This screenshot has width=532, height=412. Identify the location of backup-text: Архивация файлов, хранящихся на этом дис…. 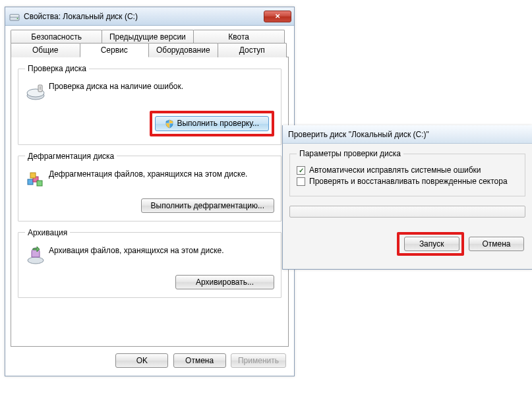
(162, 250).